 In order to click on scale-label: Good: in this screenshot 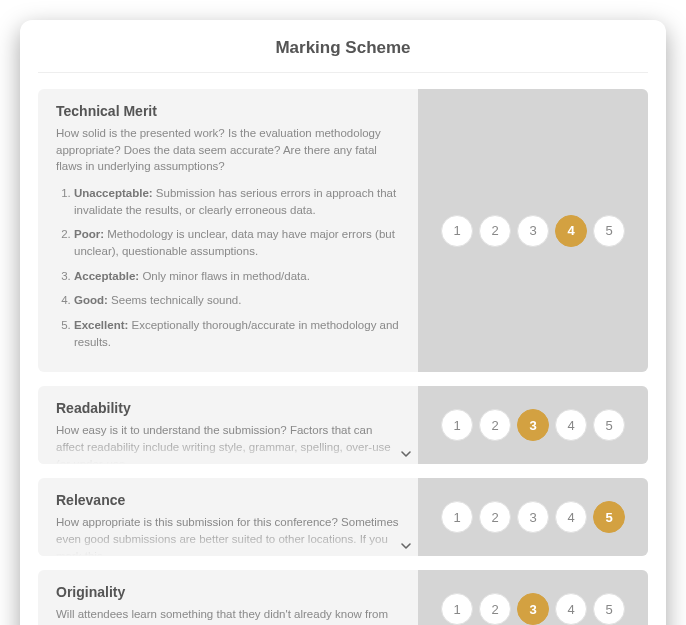, I will do `click(91, 300)`.